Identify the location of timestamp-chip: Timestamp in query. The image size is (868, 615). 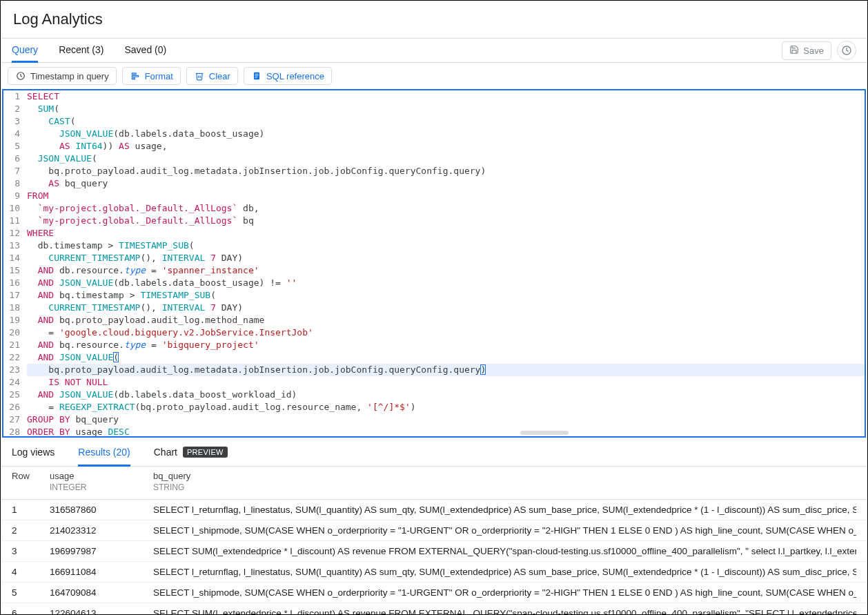
(62, 76).